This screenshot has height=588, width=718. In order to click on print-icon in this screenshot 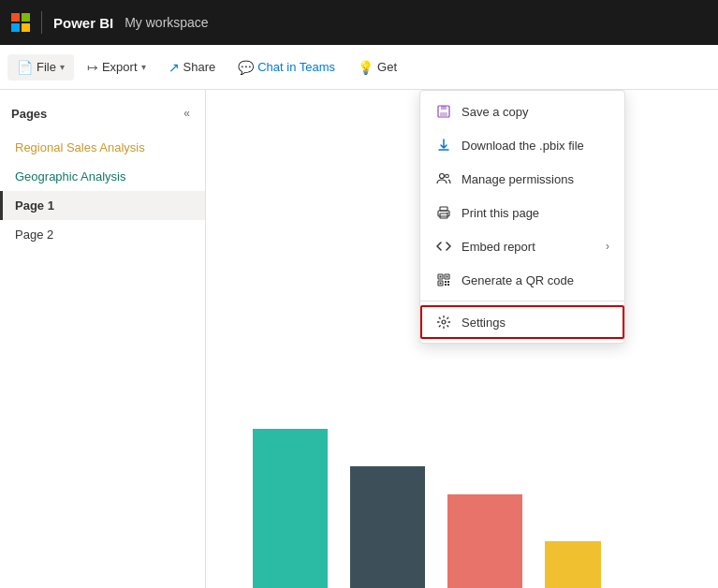, I will do `click(444, 213)`.